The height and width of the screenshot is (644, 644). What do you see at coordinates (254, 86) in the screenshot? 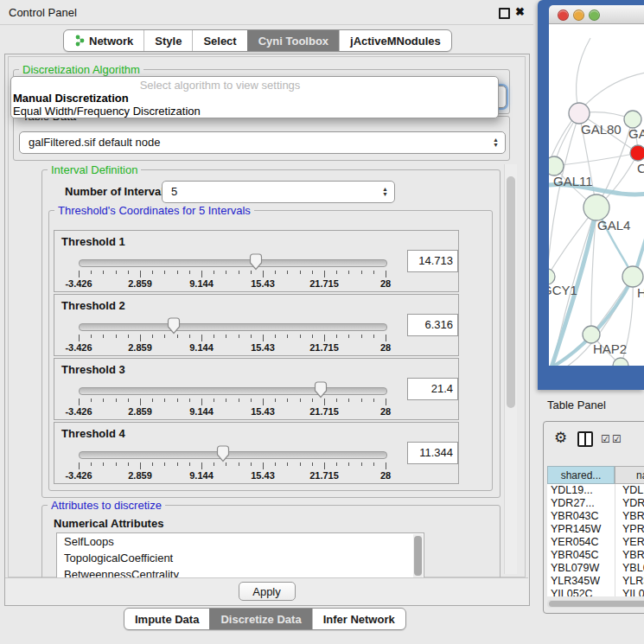
I see `algorithm-placeholder-item: Select algorithm to view settings` at bounding box center [254, 86].